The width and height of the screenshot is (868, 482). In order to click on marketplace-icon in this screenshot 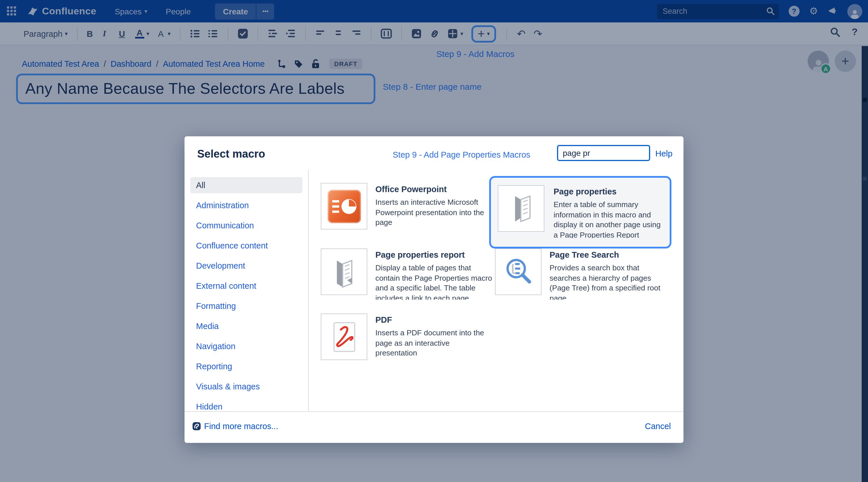, I will do `click(197, 426)`.